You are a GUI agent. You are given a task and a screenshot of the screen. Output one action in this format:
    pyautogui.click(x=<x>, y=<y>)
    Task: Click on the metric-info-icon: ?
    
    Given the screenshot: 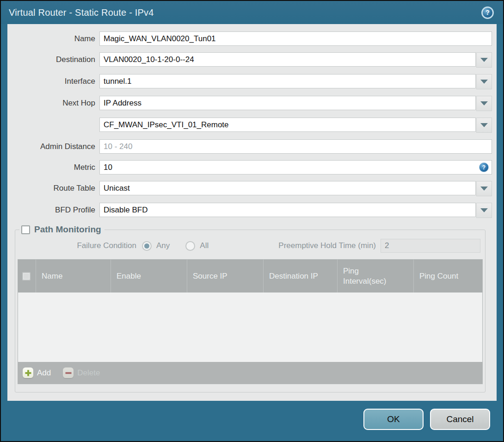 What is the action you would take?
    pyautogui.click(x=484, y=168)
    